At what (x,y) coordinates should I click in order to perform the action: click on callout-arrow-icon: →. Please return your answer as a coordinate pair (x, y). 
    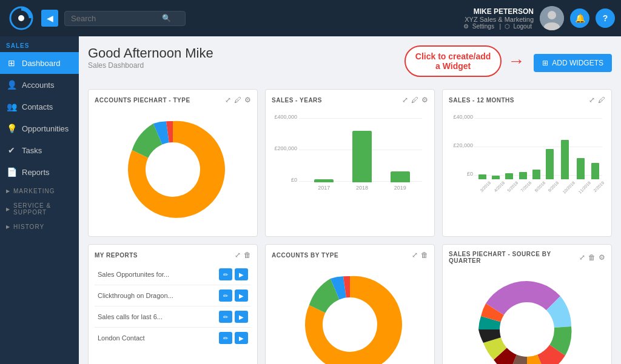
    Looking at the image, I should click on (516, 61).